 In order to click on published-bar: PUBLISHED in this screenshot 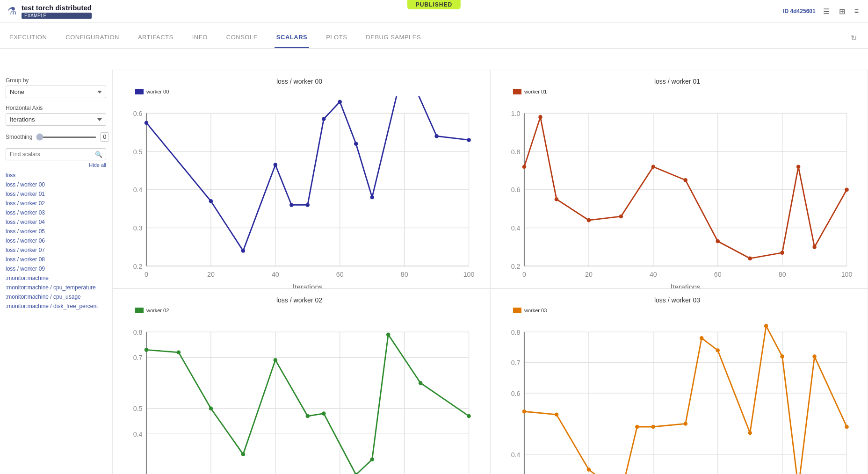, I will do `click(434, 5)`.